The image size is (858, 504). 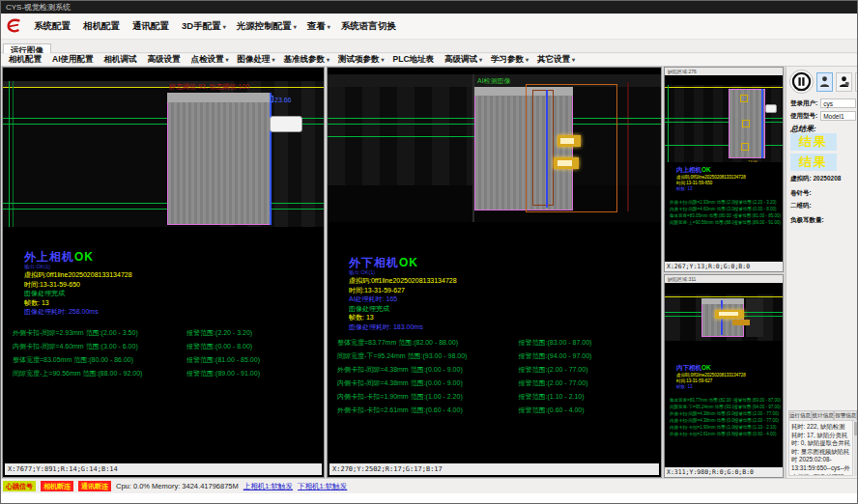 I want to click on user-manage-button, so click(x=844, y=82).